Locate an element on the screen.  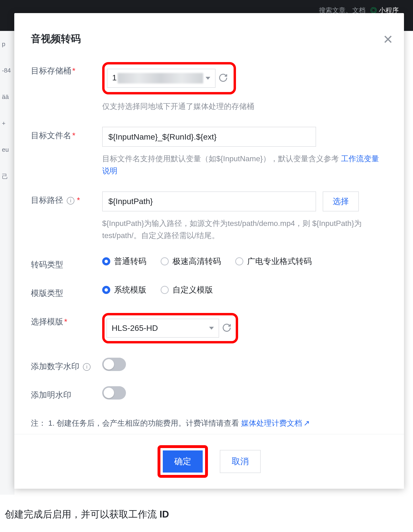
label-select-template: 选择模版* is located at coordinates (67, 320).